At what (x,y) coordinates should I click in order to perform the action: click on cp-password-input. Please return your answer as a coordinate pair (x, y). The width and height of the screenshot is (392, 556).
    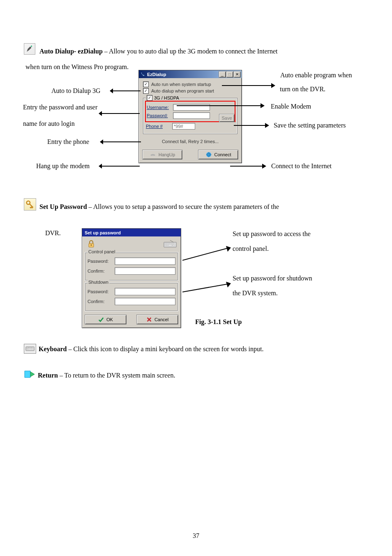
    Looking at the image, I should click on (145, 261).